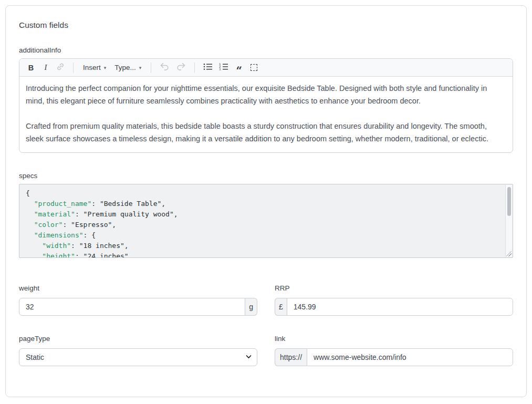  I want to click on json-key: "dimensions", so click(55, 235).